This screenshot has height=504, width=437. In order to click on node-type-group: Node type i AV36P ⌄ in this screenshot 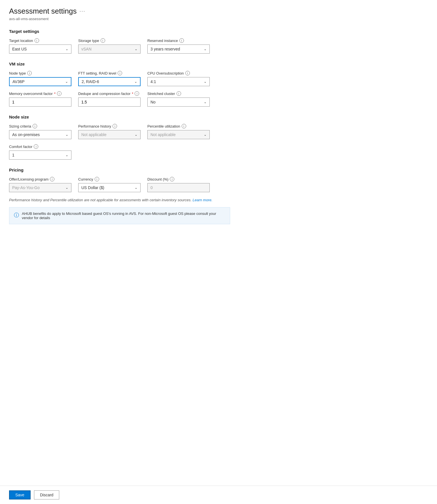, I will do `click(40, 79)`.